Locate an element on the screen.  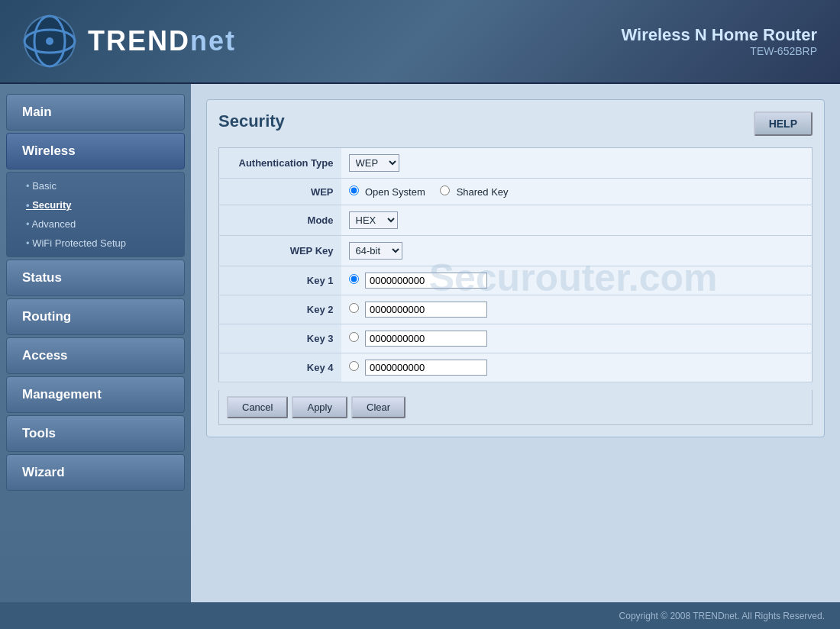
key3-value is located at coordinates (577, 339).